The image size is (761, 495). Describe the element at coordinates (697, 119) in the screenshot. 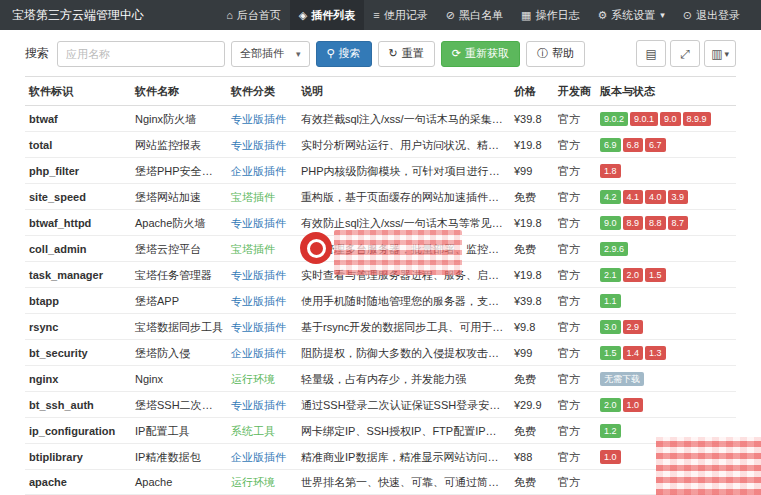

I see `version-badge: 8.9.9` at that location.